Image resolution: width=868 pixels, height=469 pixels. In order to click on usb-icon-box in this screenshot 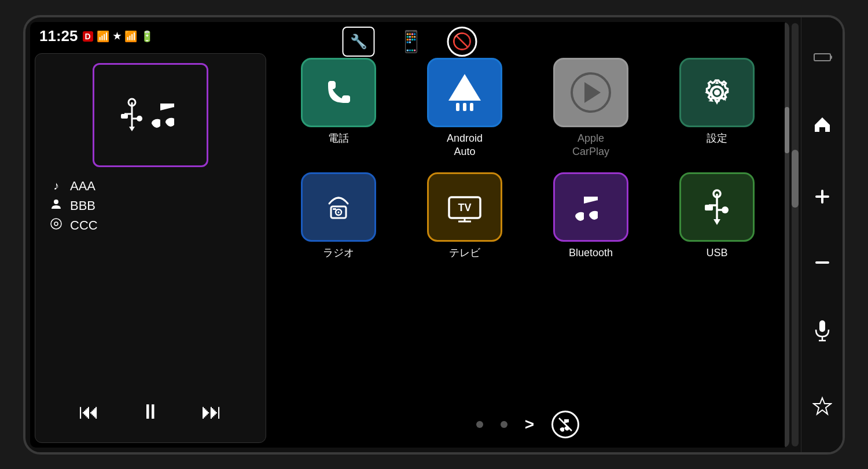, I will do `click(717, 207)`.